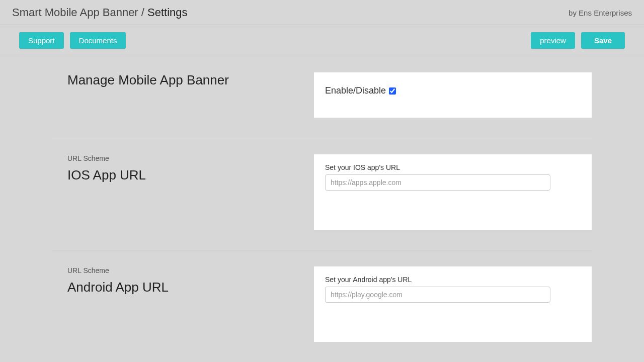 The width and height of the screenshot is (644, 362). I want to click on section-subtitle-ios: URL Scheme, so click(191, 158).